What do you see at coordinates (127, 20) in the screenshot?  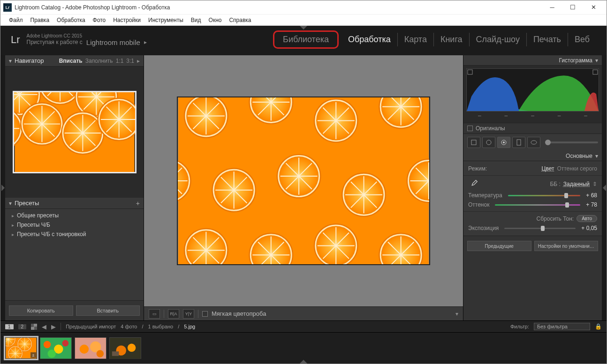 I see `menu-settings: Настройки` at bounding box center [127, 20].